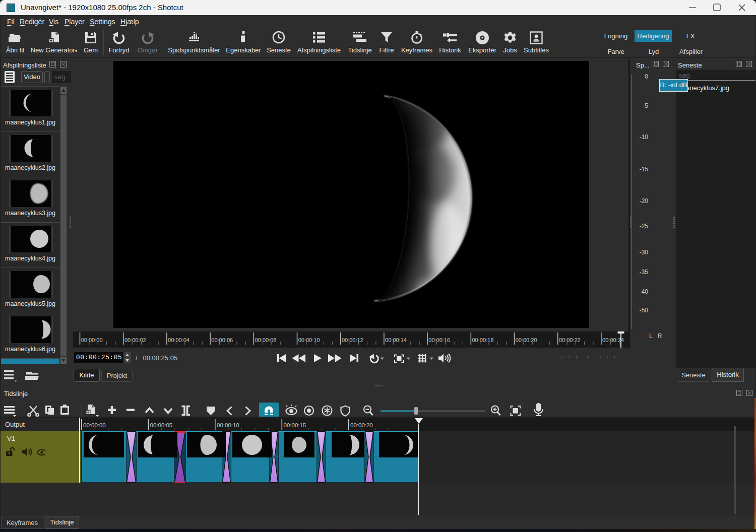 The image size is (756, 532). Describe the element at coordinates (483, 340) in the screenshot. I see `svg-text: 00:00:18` at that location.